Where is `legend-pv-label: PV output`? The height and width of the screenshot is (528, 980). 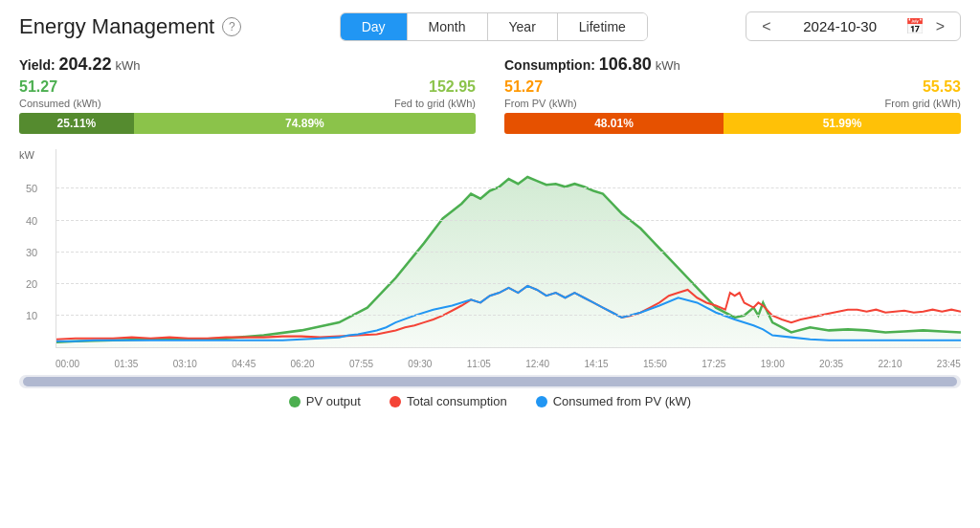 legend-pv-label: PV output is located at coordinates (333, 402).